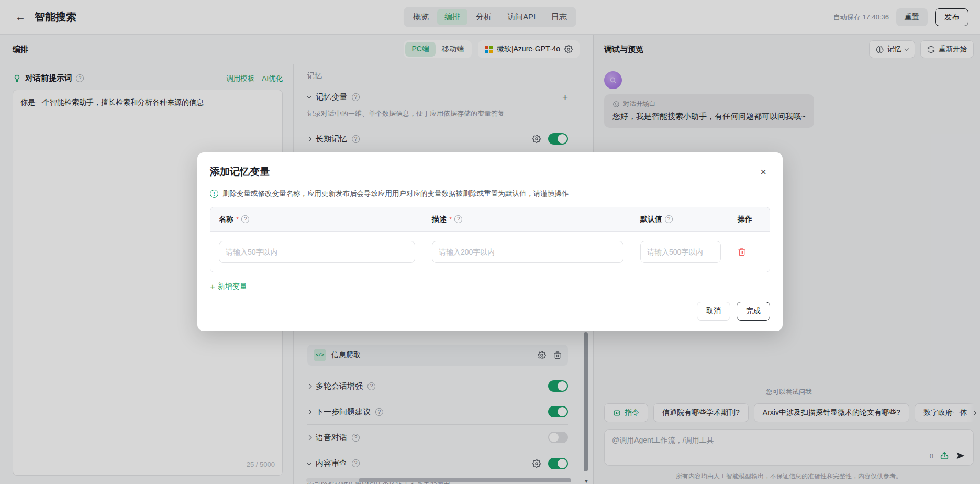 Image resolution: width=980 pixels, height=484 pixels. I want to click on cancel-button: 取消, so click(714, 311).